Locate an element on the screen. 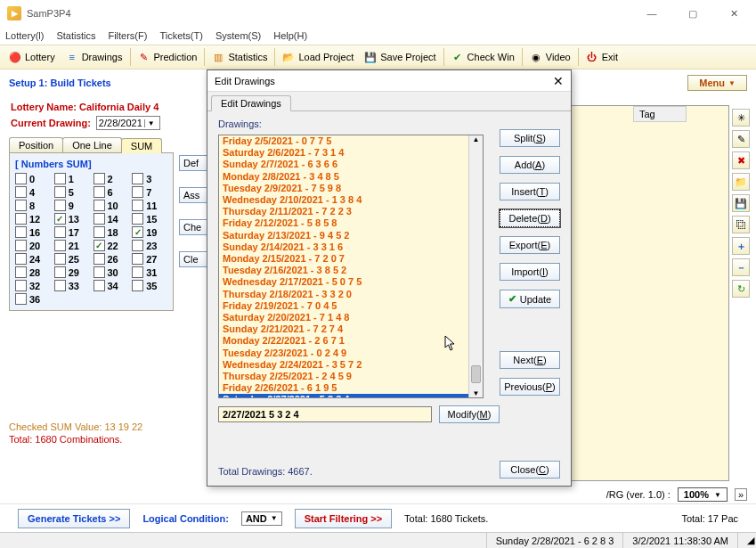 The height and width of the screenshot is (548, 756). insert-button: Insert(T) is located at coordinates (530, 192).